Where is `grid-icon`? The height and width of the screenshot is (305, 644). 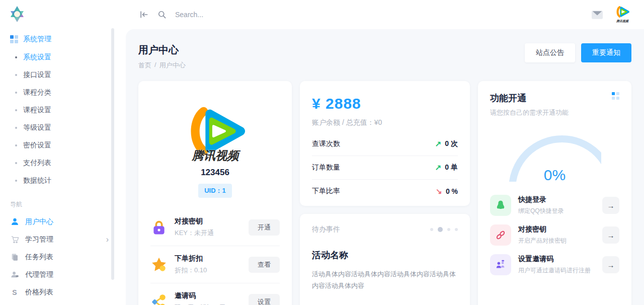
grid-icon is located at coordinates (14, 39).